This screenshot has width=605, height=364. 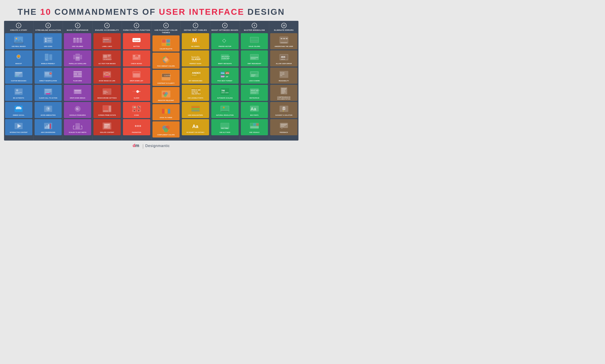 What do you see at coordinates (77, 41) in the screenshot?
I see `card-col3-1: USE COLUMNS` at bounding box center [77, 41].